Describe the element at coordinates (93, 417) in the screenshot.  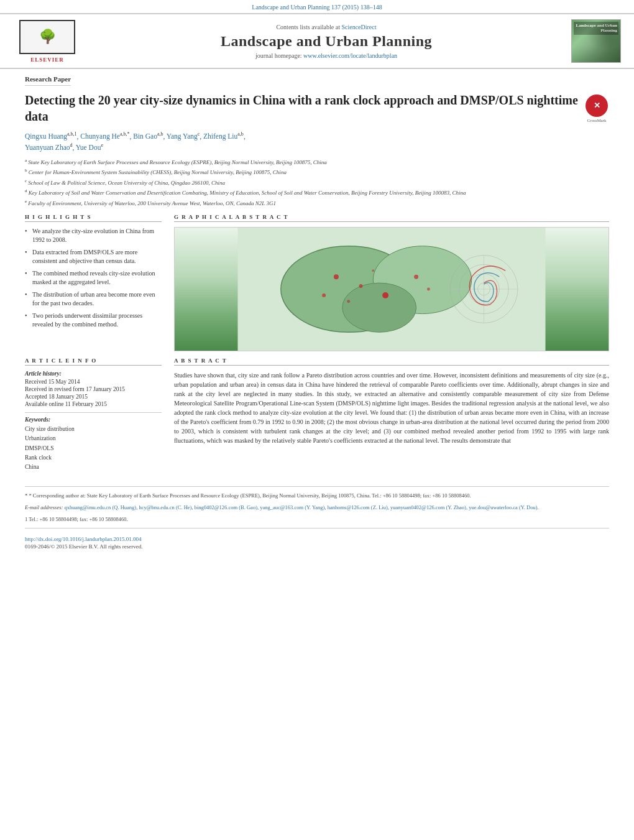
I see `article-info-column: A R T I C L E I N F O Article history: R…` at that location.